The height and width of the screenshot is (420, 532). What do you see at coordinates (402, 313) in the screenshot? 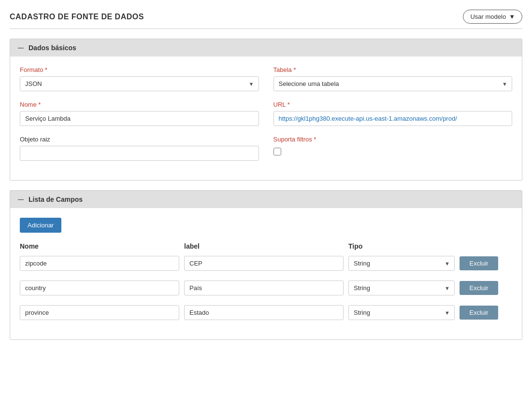
I see `field-tipo-select-2: String Integer Float Boolean Date` at bounding box center [402, 313].